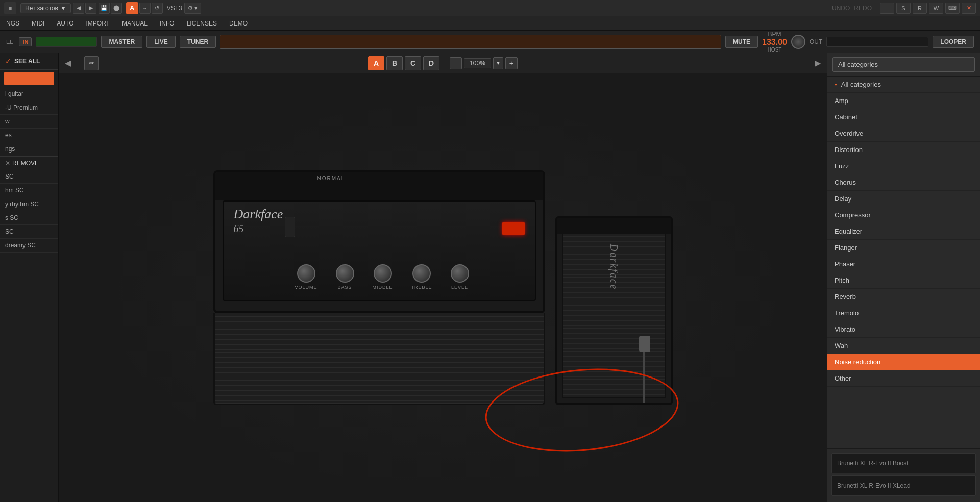 This screenshot has width=980, height=502. I want to click on looper-button: LOOPER, so click(953, 42).